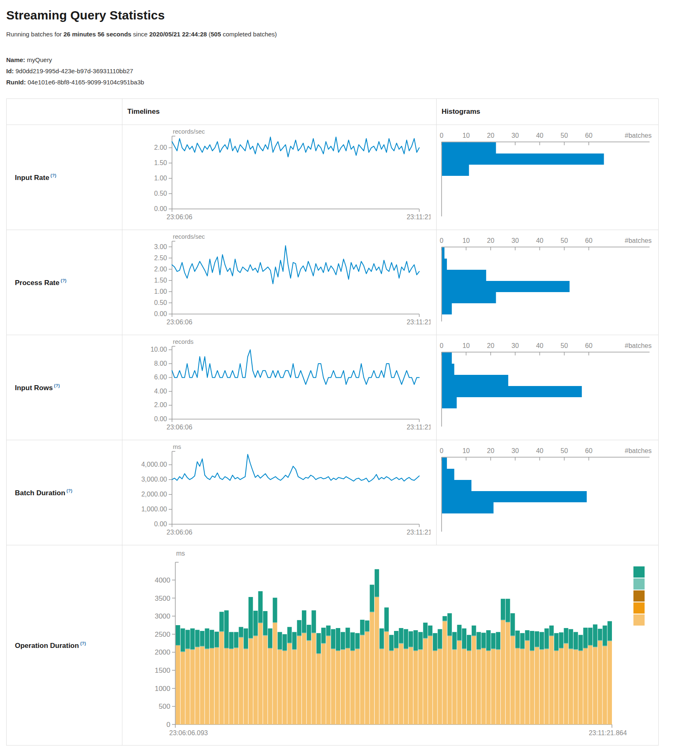  What do you see at coordinates (332, 388) in the screenshot?
I see `input-rows-row: Input Rows(?) records0.002.004.006.008.0…` at bounding box center [332, 388].